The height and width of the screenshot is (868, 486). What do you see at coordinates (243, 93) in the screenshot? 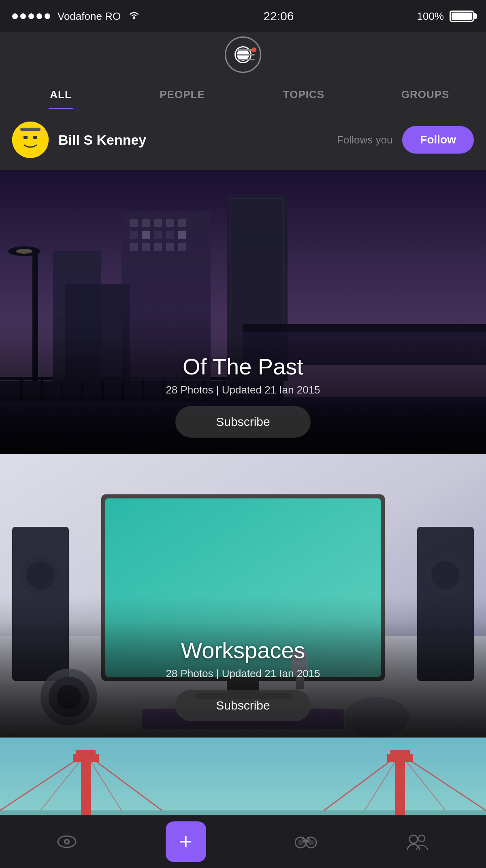
I see `tabs-bar: ALL PEOPLE TOPICS GROUPS` at bounding box center [243, 93].